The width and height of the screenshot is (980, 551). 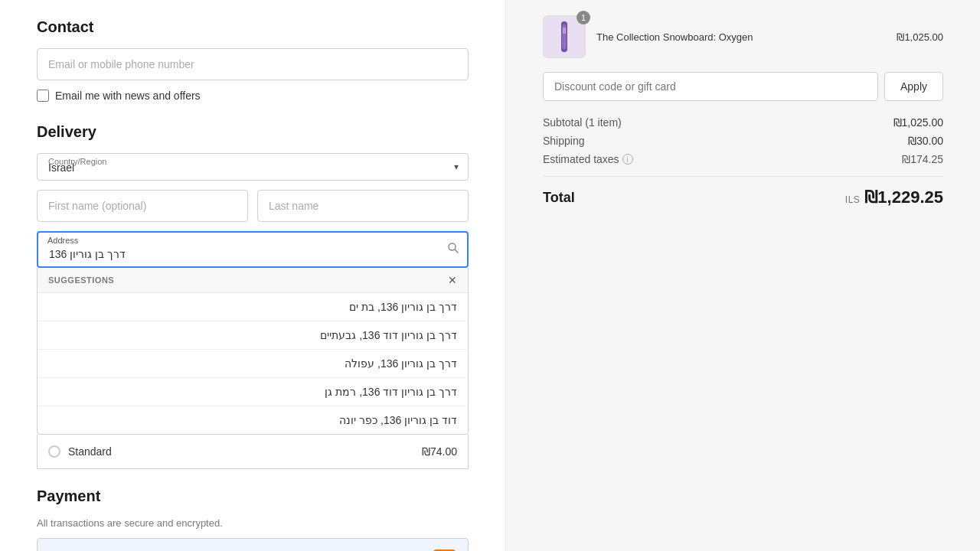 I want to click on standard-shipping-radio, so click(x=54, y=452).